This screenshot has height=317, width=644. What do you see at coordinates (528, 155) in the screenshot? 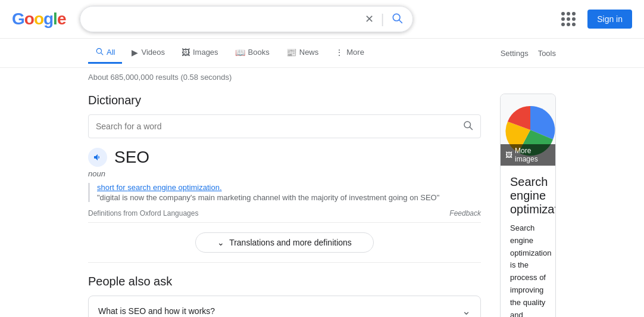
I see `more-images-overlay: 🖼 More images` at bounding box center [528, 155].